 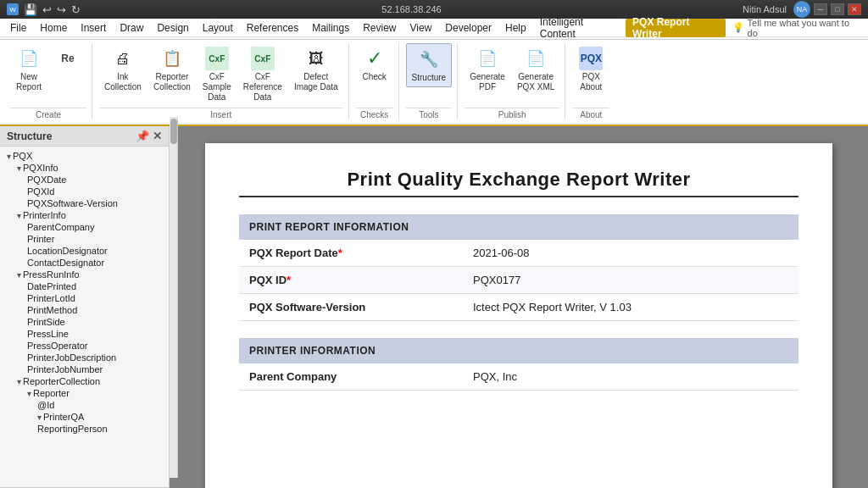 What do you see at coordinates (380, 28) in the screenshot?
I see `menu-review: Review` at bounding box center [380, 28].